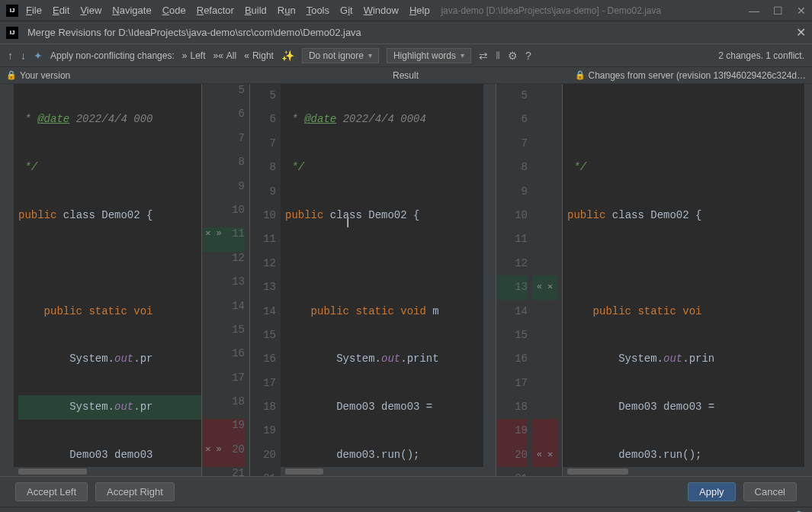 This screenshot has height=512, width=812. Describe the element at coordinates (11, 56) in the screenshot. I see `prev-change-icon: ↑` at that location.